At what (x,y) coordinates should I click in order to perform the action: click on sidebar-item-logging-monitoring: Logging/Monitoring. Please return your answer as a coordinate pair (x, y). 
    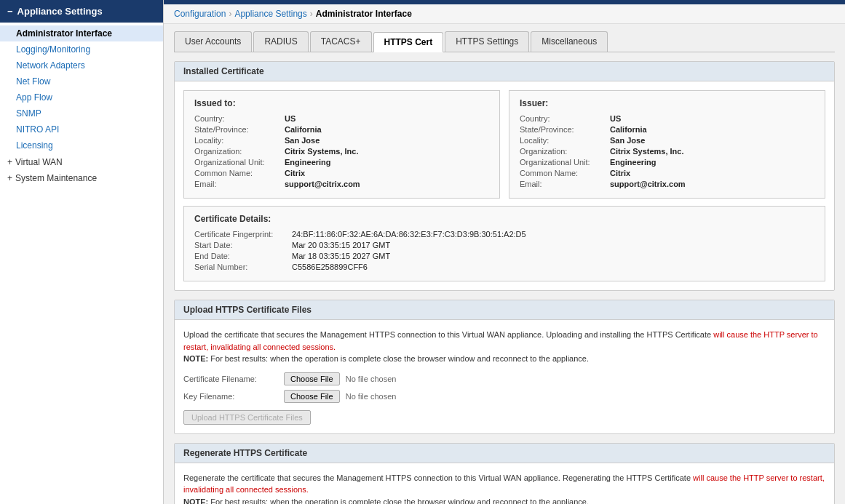
    Looking at the image, I should click on (82, 49).